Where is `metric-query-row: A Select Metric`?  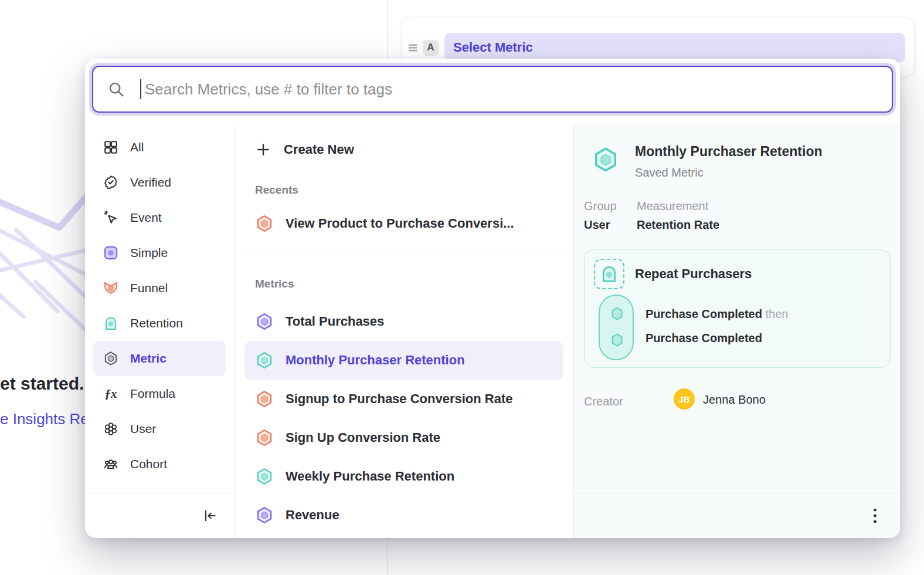 metric-query-row: A Select Metric is located at coordinates (657, 48).